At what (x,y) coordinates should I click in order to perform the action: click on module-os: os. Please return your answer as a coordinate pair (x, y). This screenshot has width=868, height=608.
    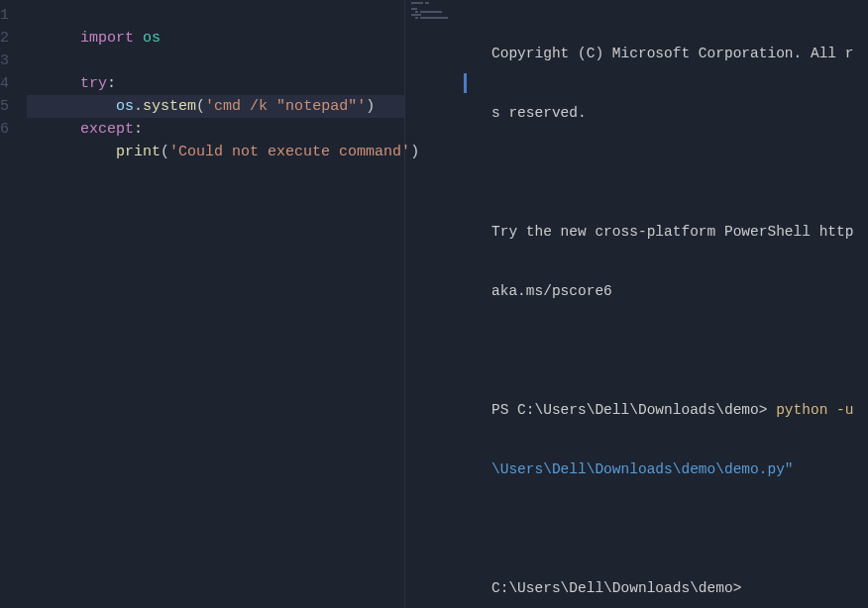
    Looking at the image, I should click on (152, 38).